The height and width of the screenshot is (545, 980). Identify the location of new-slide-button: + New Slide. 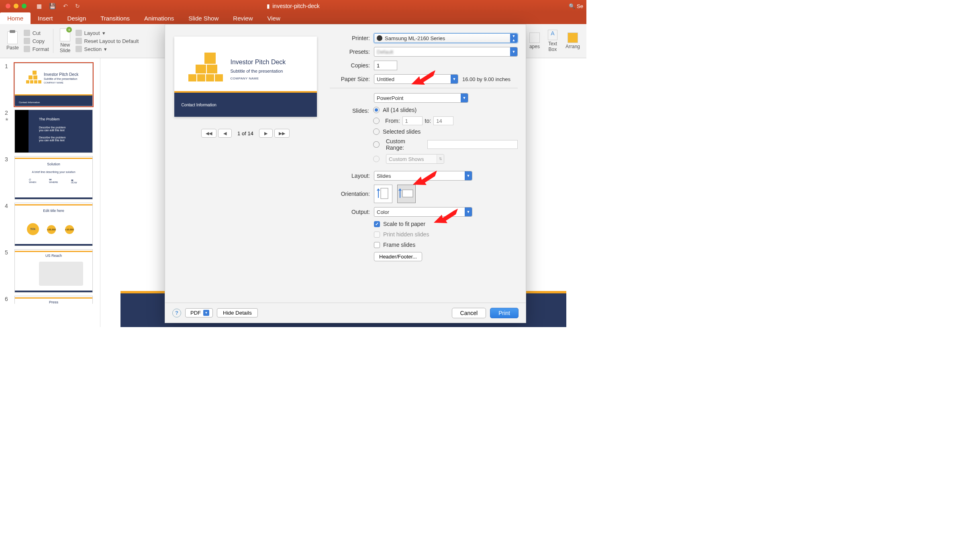
(65, 41).